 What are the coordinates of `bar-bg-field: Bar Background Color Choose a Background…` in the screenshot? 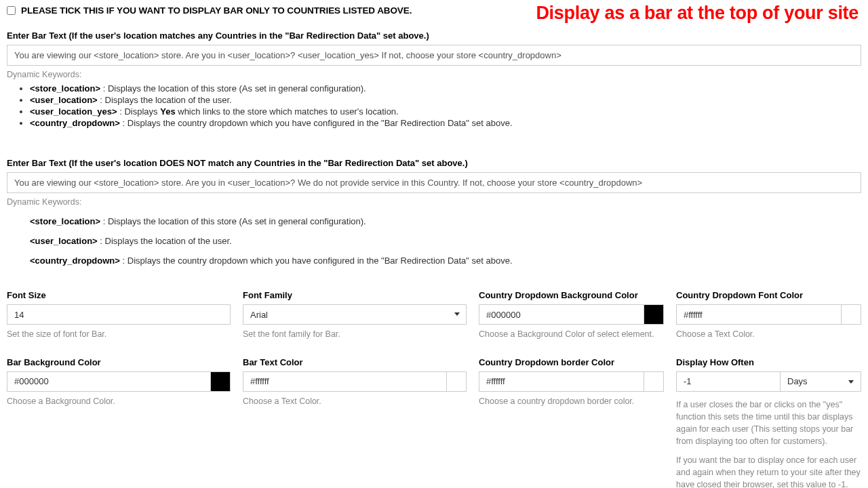 It's located at (119, 423).